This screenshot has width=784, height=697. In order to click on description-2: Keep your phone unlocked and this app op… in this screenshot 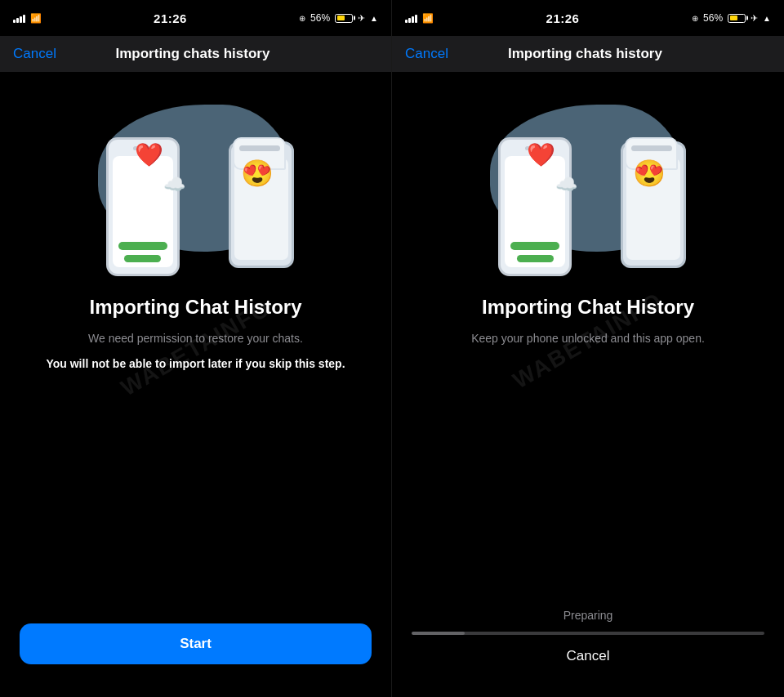, I will do `click(588, 338)`.